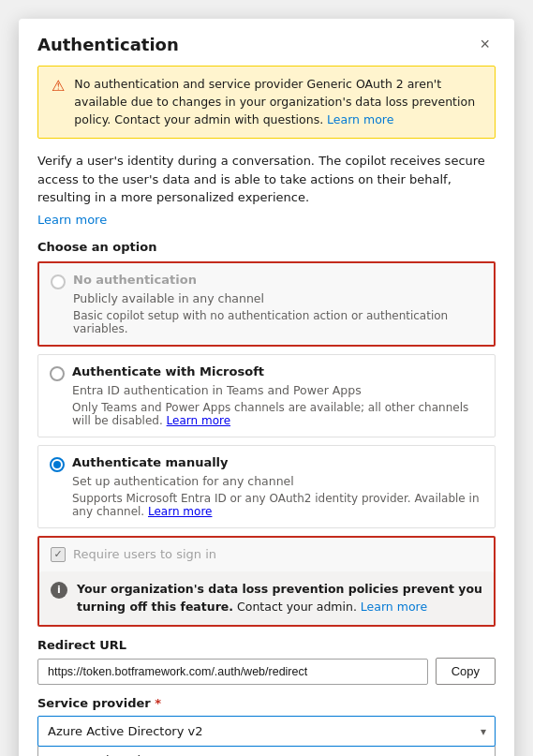 This screenshot has width=533, height=756. I want to click on option-manual-label: Authenticate manually, so click(150, 463).